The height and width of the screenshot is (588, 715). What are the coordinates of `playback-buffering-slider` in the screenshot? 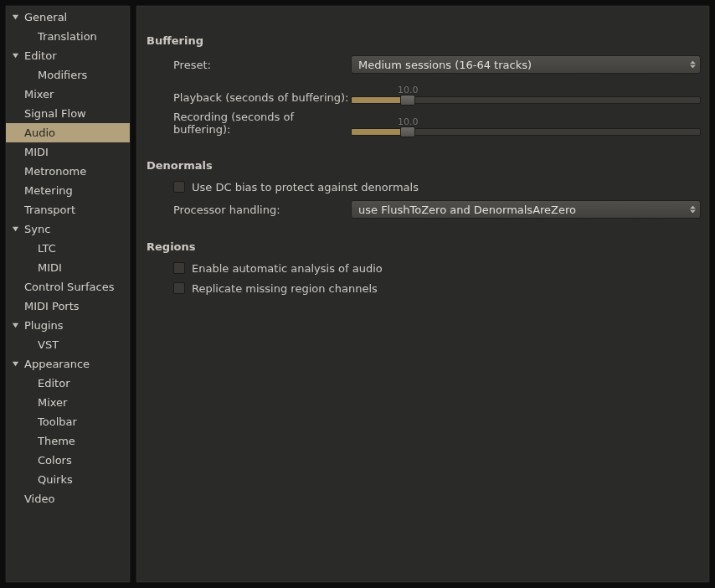 It's located at (526, 101).